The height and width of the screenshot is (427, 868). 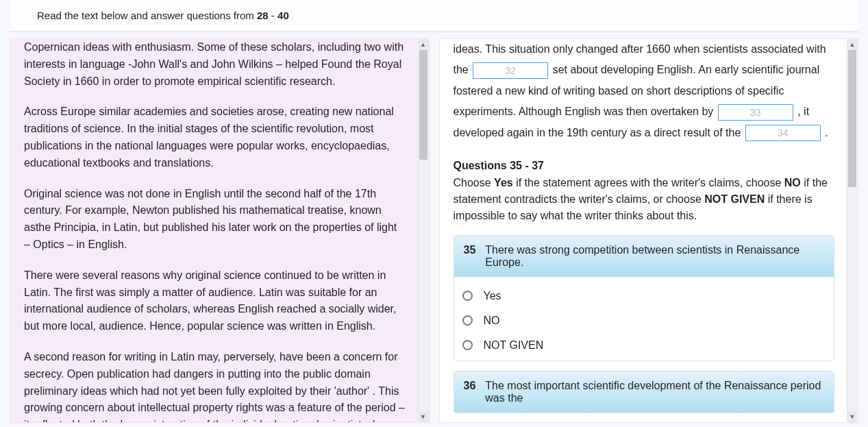 What do you see at coordinates (644, 392) in the screenshot?
I see `question-36-block: 36 The most important scientific develop…` at bounding box center [644, 392].